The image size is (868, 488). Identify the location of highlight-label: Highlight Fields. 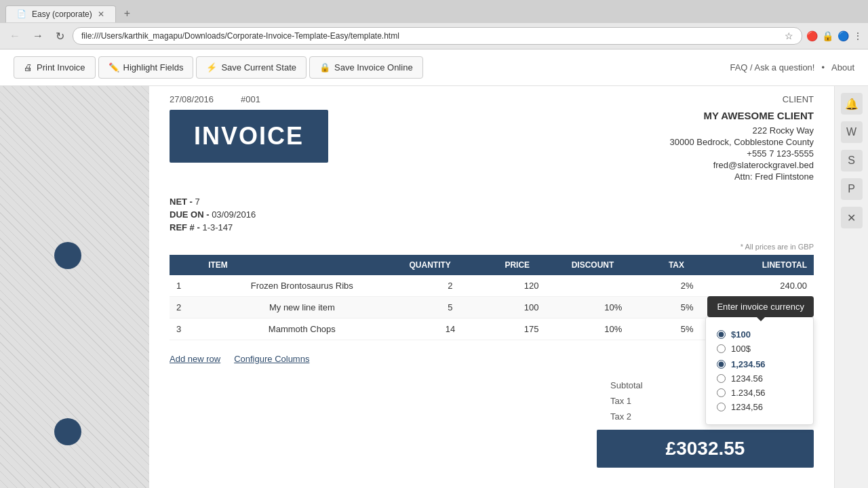
(153, 68).